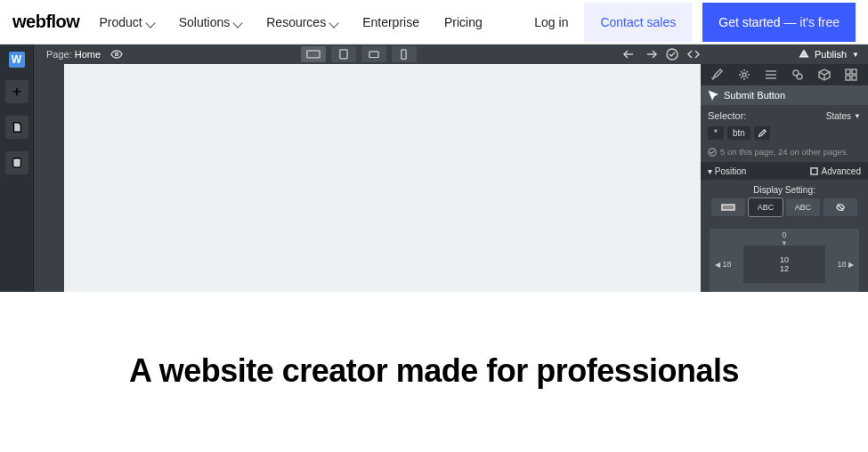  Describe the element at coordinates (784, 244) in the screenshot. I see `arrow-down-icon: ▼` at that location.